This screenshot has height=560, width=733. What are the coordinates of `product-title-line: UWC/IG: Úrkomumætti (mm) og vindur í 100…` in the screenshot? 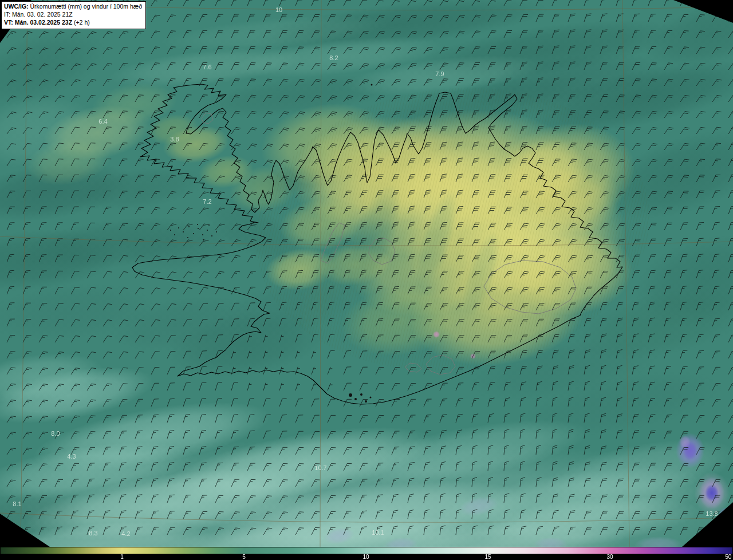 It's located at (73, 7).